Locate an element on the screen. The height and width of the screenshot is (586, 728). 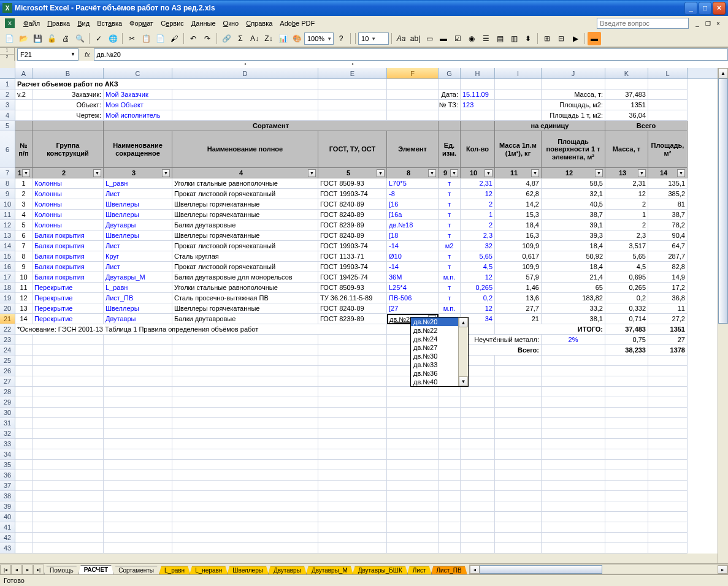
sheet-tab: Лист_ПВ is located at coordinates (449, 570).